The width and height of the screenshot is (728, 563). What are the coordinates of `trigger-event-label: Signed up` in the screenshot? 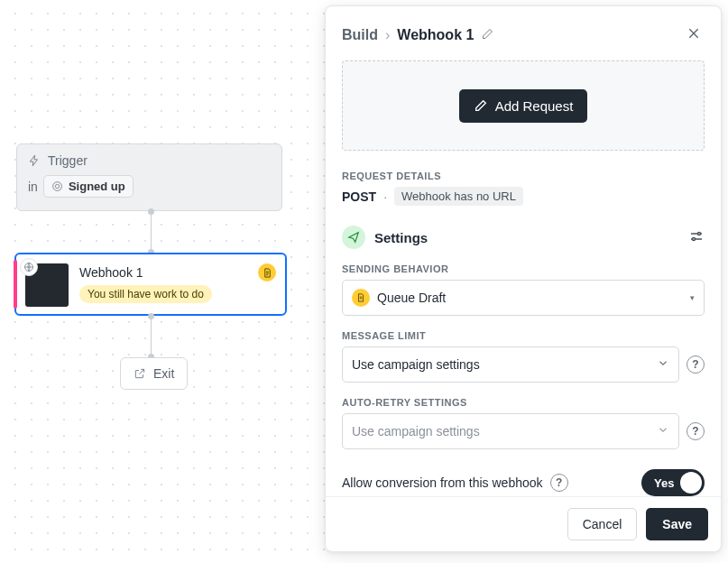 It's located at (97, 186).